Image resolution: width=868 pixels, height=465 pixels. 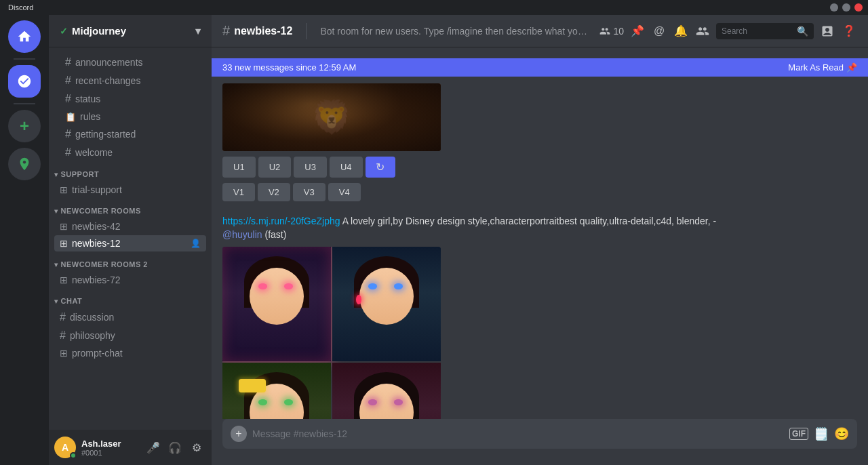 I want to click on search-bar: 🔍, so click(x=765, y=31).